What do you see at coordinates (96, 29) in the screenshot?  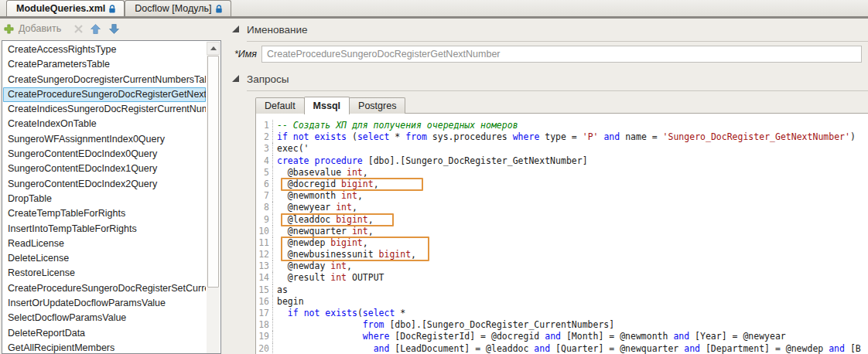 I see `move-up-icon` at bounding box center [96, 29].